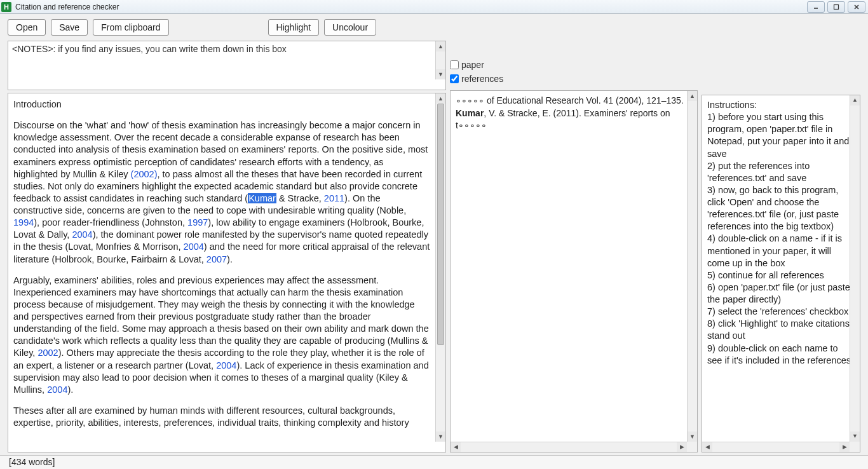 The image size is (868, 469). What do you see at coordinates (434, 462) in the screenshot?
I see `status-bar: [434 words]` at bounding box center [434, 462].